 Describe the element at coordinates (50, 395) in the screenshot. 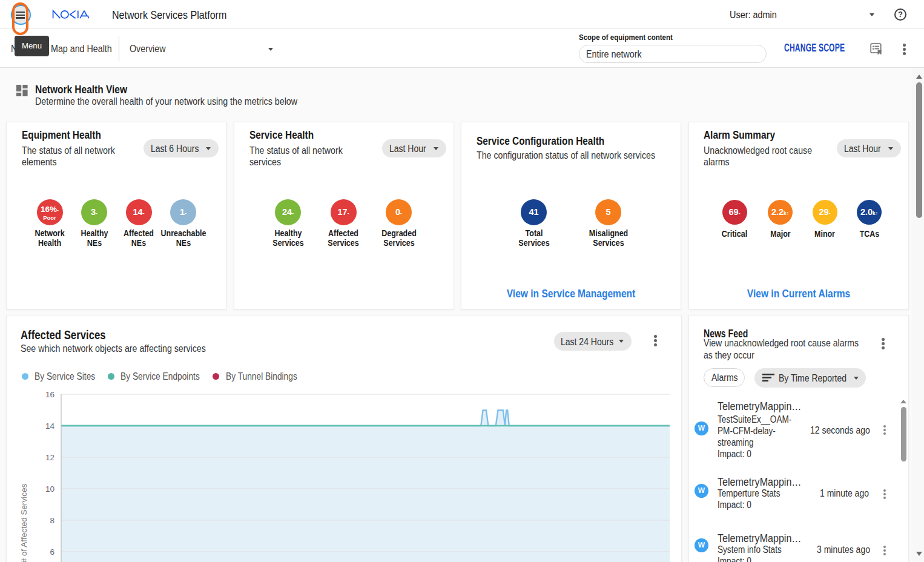

I see `svg-text: 16` at that location.